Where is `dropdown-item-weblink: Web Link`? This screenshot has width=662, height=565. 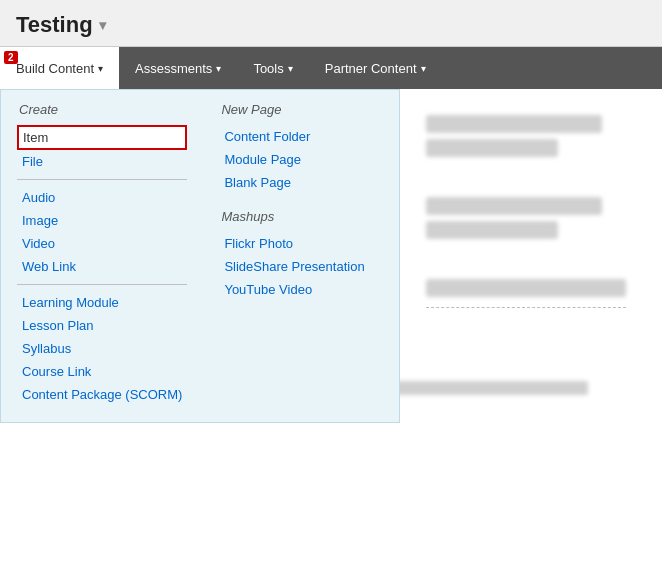 dropdown-item-weblink: Web Link is located at coordinates (102, 266).